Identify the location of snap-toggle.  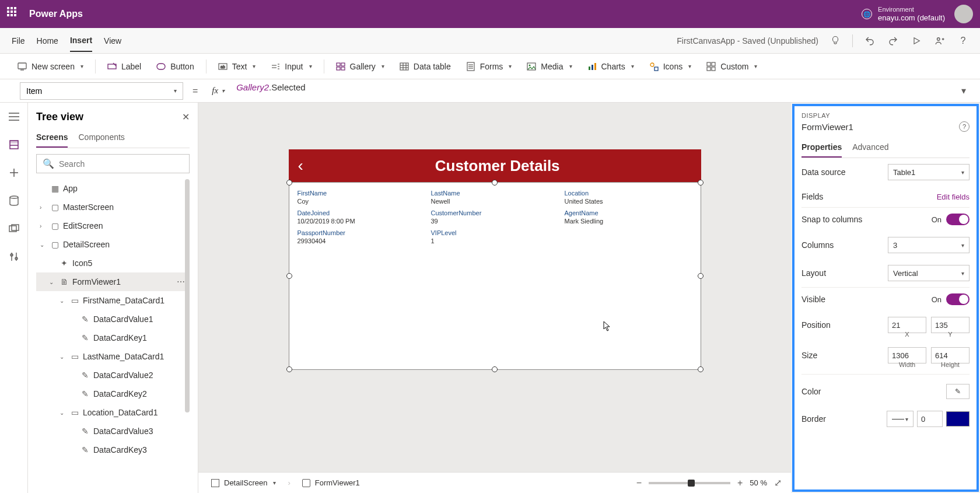
(958, 219).